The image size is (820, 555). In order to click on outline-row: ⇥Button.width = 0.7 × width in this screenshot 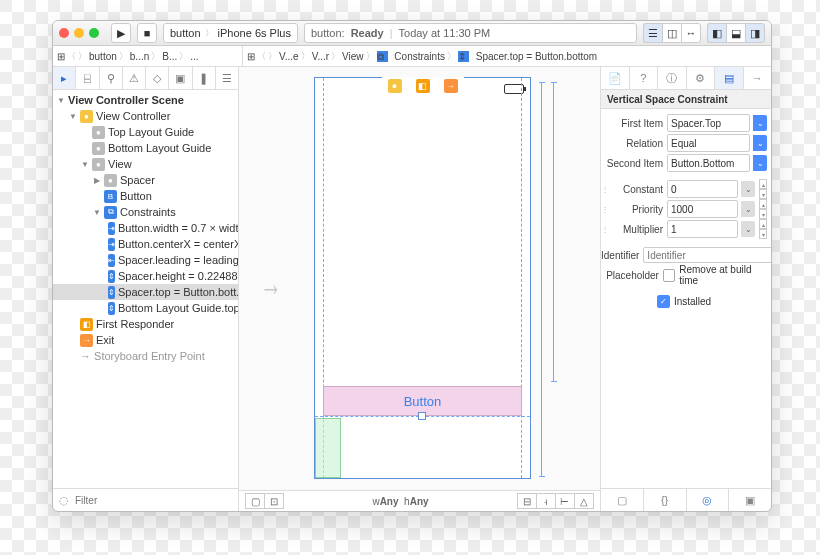, I will do `click(146, 228)`.